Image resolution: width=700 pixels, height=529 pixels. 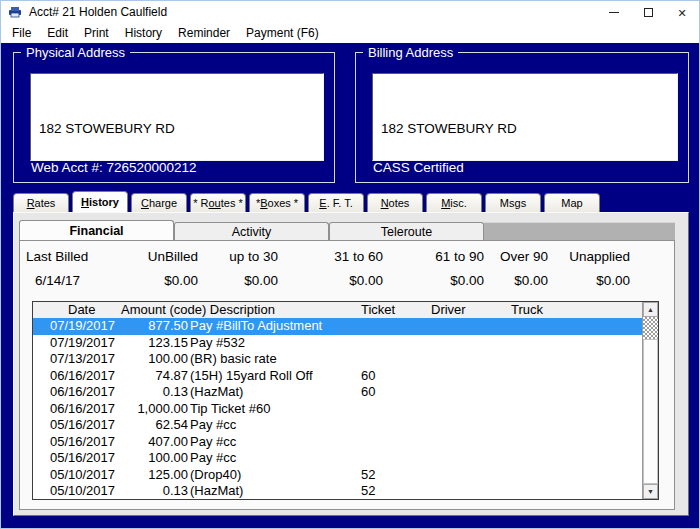 What do you see at coordinates (114, 168) in the screenshot?
I see `web-acct-label: Web Acct #: 726520000212` at bounding box center [114, 168].